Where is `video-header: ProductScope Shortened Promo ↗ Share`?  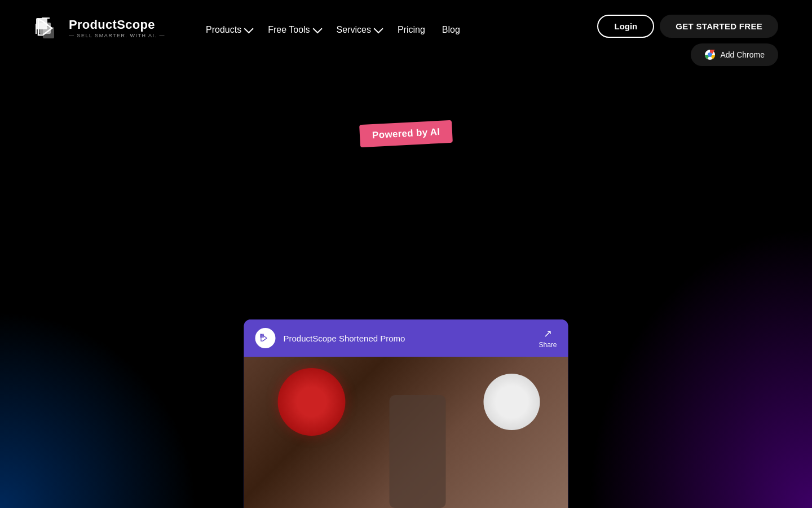
video-header: ProductScope Shortened Promo ↗ Share is located at coordinates (406, 338).